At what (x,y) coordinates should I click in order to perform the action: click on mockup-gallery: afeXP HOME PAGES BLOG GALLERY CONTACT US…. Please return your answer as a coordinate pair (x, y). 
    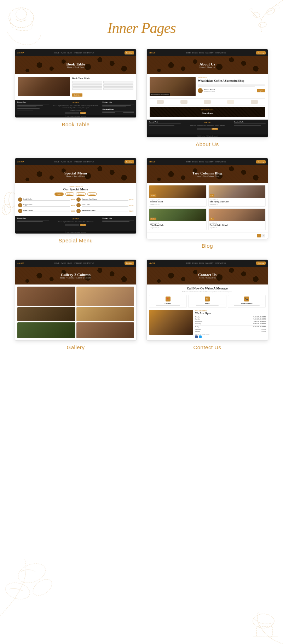
    Looking at the image, I should click on (76, 300).